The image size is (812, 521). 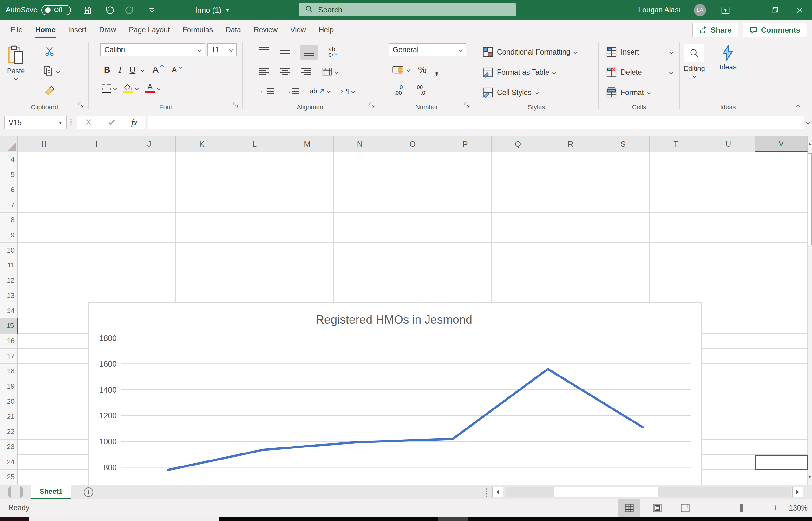 What do you see at coordinates (120, 70) in the screenshot?
I see `italic-button: I` at bounding box center [120, 70].